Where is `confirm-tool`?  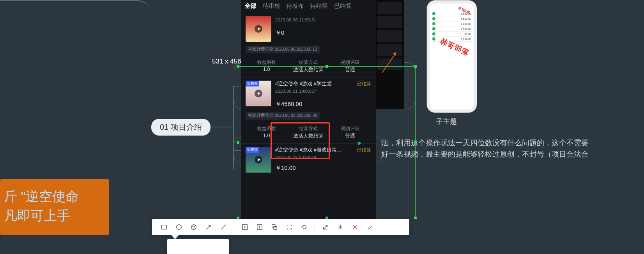 confirm-tool is located at coordinates (370, 227).